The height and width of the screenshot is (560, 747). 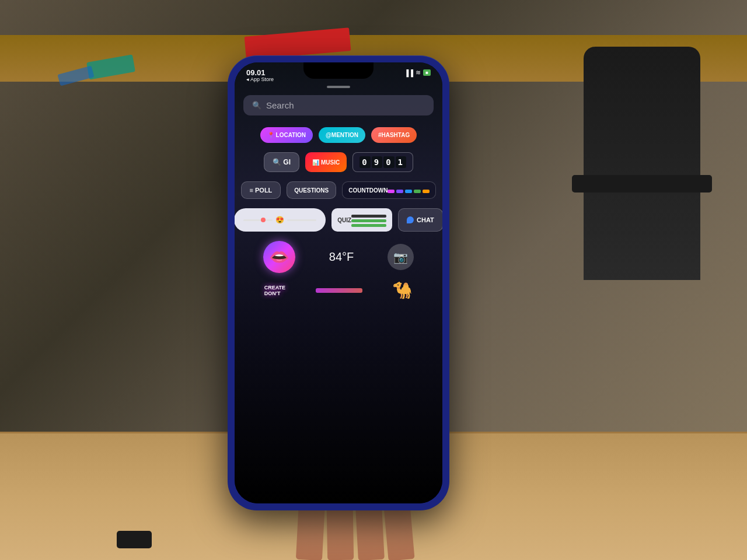 What do you see at coordinates (281, 162) in the screenshot?
I see `gif-sticker: 🔍 GI` at bounding box center [281, 162].